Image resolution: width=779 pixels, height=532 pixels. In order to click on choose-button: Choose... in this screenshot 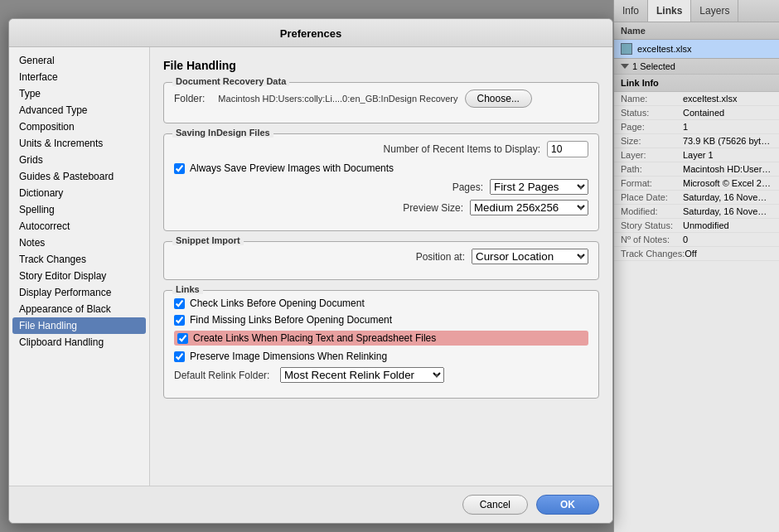, I will do `click(499, 99)`.